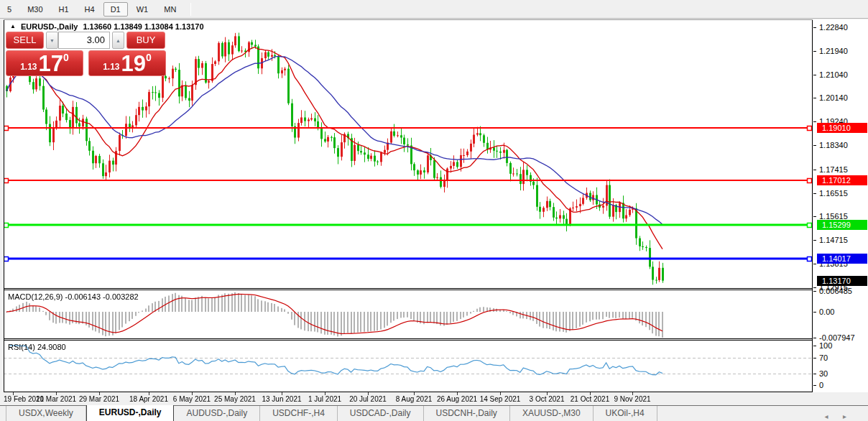 This screenshot has height=421, width=868. Describe the element at coordinates (632, 399) in the screenshot. I see `date-tick-label: 9 Nov 2021` at that location.